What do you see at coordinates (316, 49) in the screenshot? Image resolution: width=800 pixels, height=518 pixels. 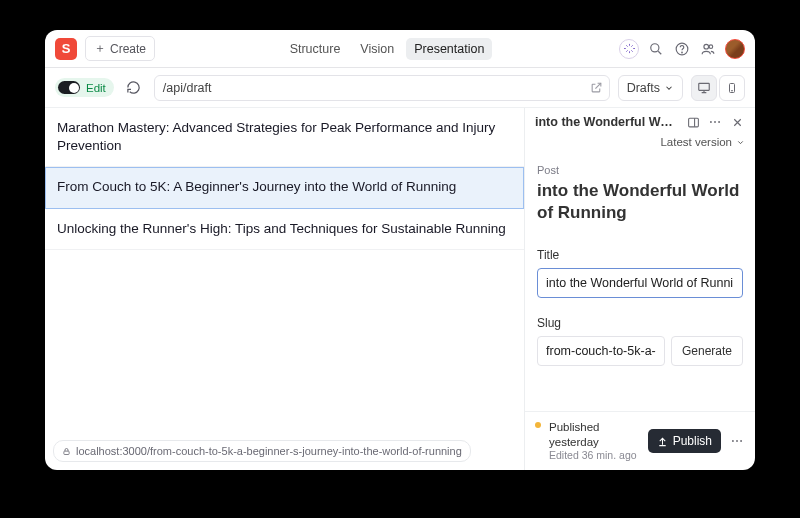 I see `tab-structure: Structure` at bounding box center [316, 49].